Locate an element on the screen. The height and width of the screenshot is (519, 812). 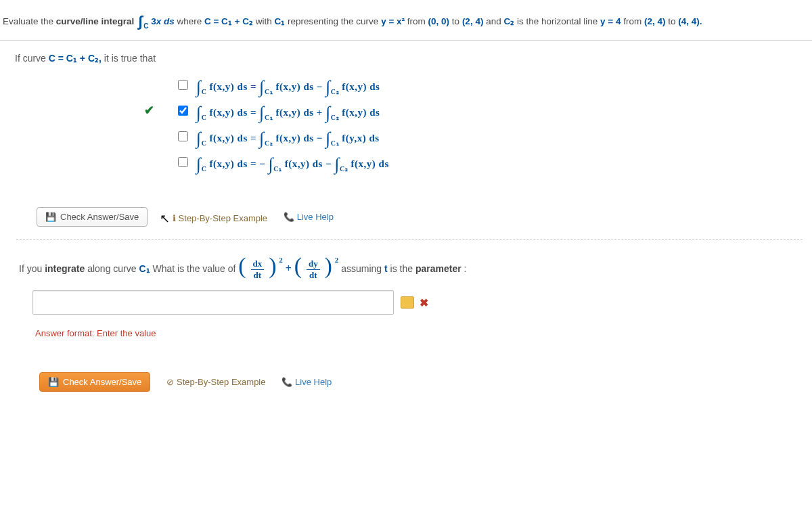
fraction-dxdt: dx dt is located at coordinates (258, 269).